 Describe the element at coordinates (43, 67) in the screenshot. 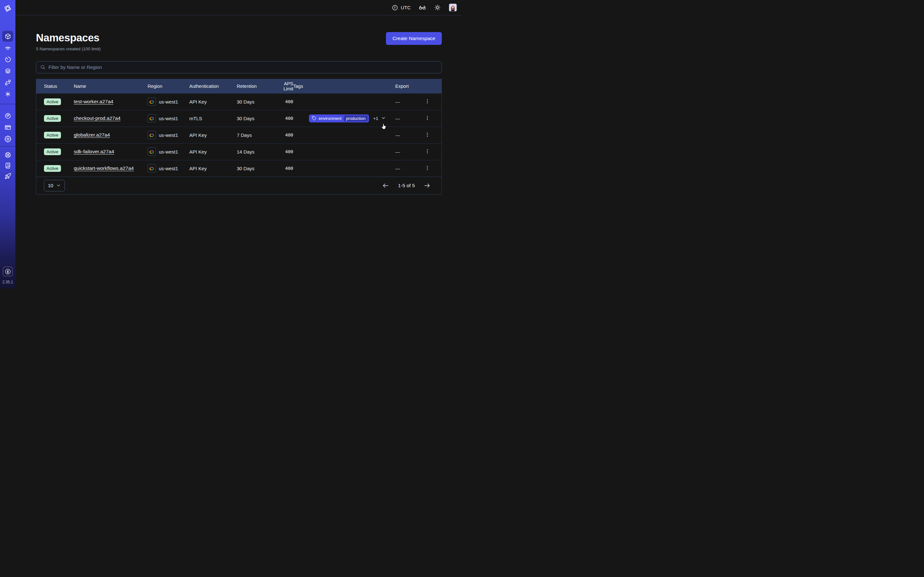

I see `search-icon` at that location.